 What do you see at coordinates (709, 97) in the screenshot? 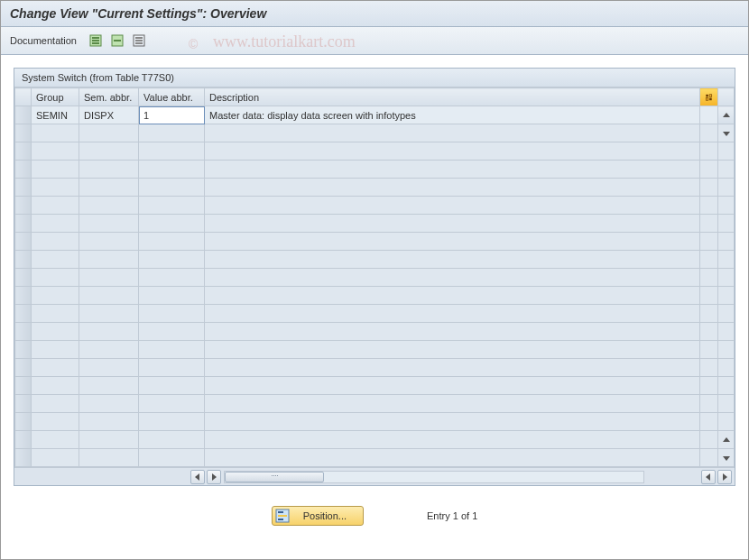
I see `table-settings-button` at bounding box center [709, 97].